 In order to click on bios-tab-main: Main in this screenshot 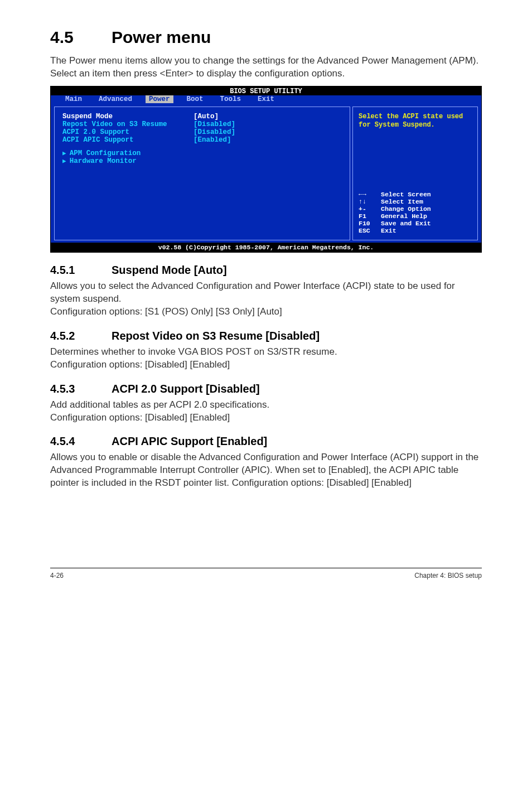, I will do `click(74, 99)`.